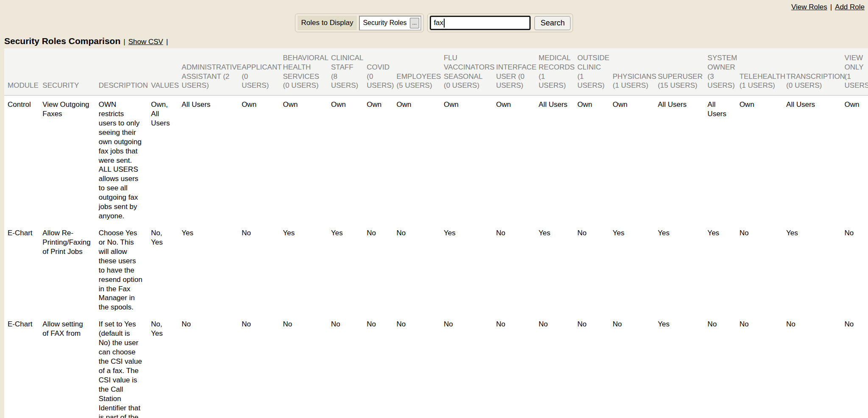  What do you see at coordinates (444, 23) in the screenshot?
I see `text-caret` at bounding box center [444, 23].